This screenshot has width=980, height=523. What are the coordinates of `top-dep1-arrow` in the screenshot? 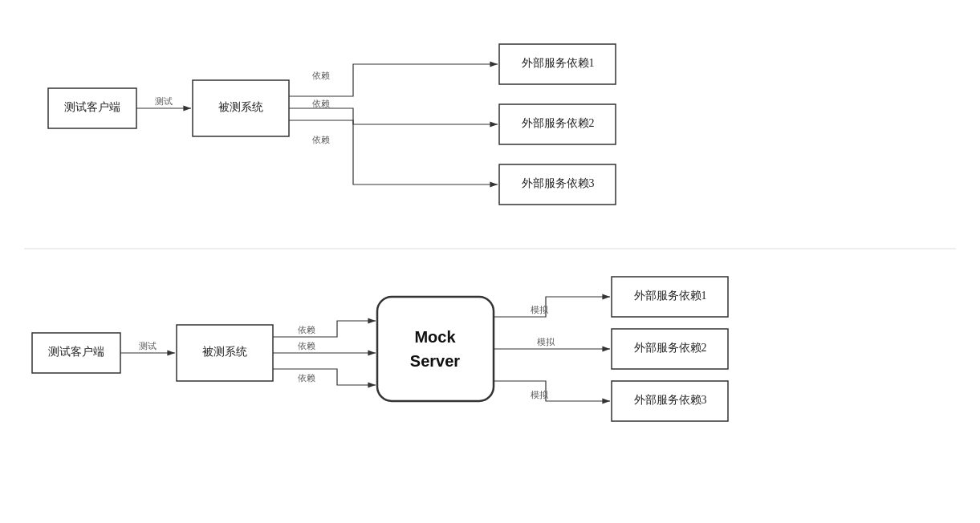 It's located at (393, 80).